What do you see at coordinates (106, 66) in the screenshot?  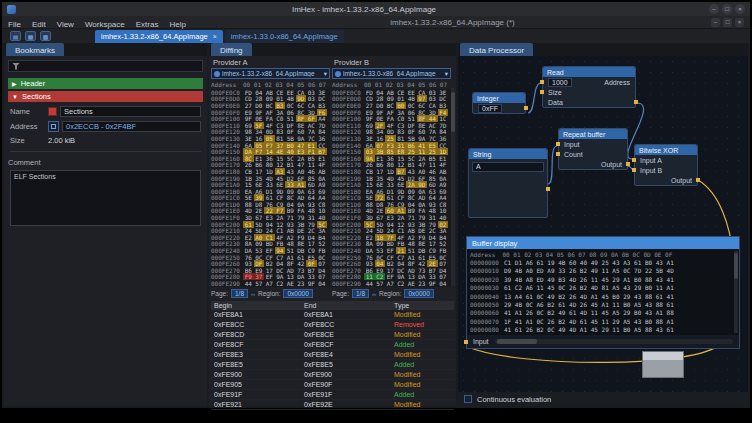 I see `bookmark-filter-input` at bounding box center [106, 66].